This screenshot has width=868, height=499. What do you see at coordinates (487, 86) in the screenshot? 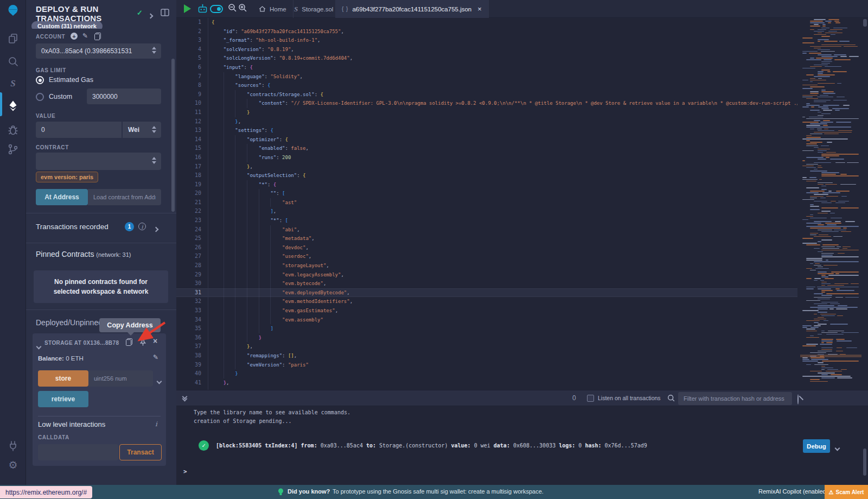
I see `code-line: 8"sources": {` at bounding box center [487, 86].